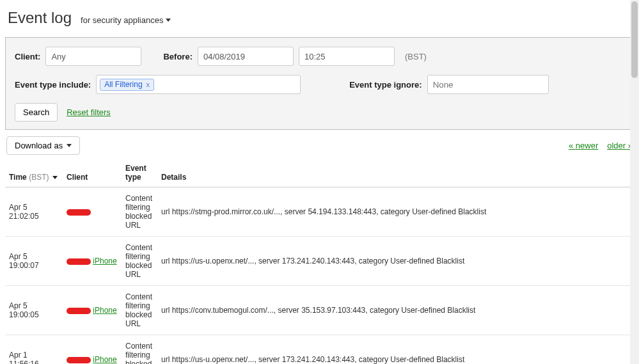  Describe the element at coordinates (488, 84) in the screenshot. I see `event-type-ignore-input` at that location.